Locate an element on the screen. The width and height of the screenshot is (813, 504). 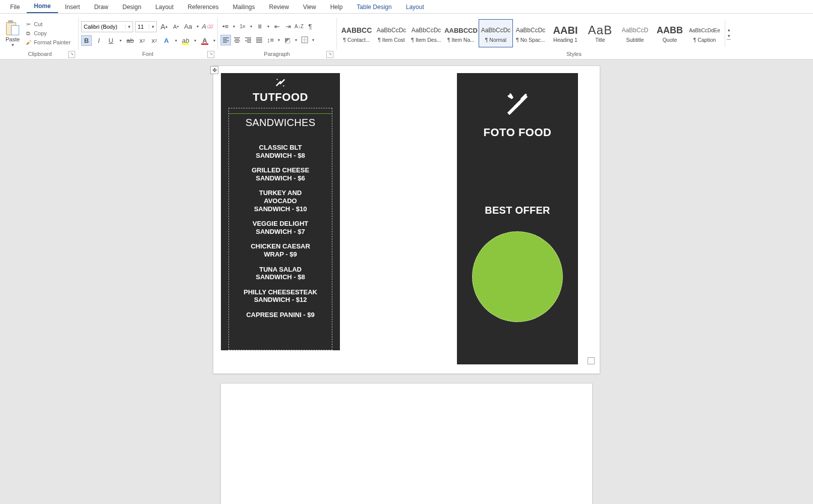
style-preview: AaBbCcDc is located at coordinates (496, 30).